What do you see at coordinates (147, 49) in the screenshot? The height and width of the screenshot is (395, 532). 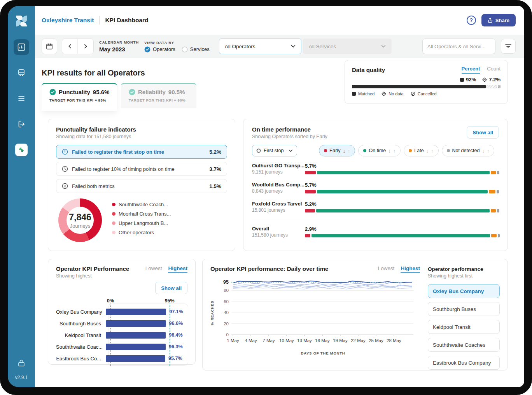 I see `radio-checked-icon` at bounding box center [147, 49].